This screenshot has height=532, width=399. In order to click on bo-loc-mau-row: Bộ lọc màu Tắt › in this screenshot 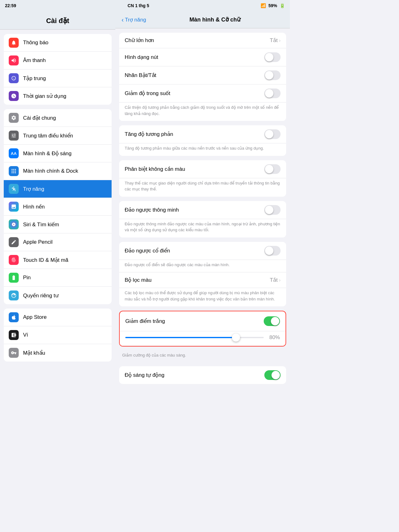, I will do `click(203, 280)`.